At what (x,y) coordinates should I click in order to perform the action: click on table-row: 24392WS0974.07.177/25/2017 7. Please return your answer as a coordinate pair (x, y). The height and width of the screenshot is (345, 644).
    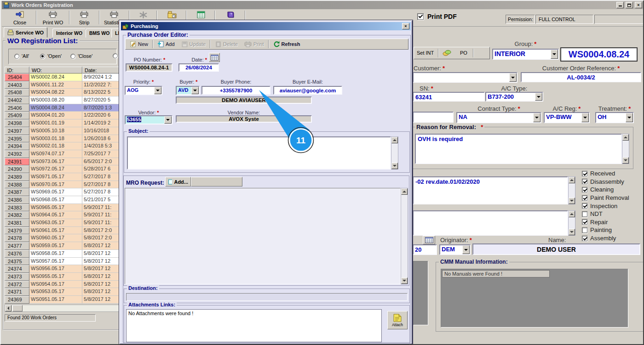
    Looking at the image, I should click on (64, 154).